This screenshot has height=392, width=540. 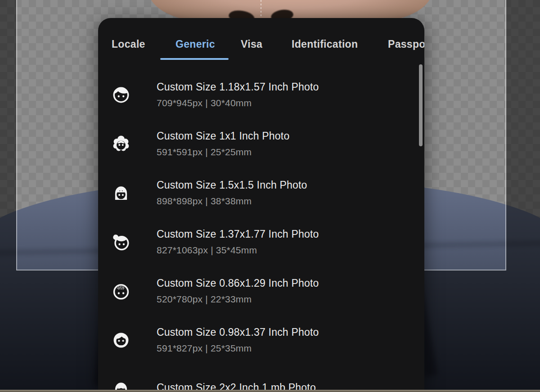 What do you see at coordinates (406, 44) in the screenshot?
I see `tab-passport: Passport` at bounding box center [406, 44].